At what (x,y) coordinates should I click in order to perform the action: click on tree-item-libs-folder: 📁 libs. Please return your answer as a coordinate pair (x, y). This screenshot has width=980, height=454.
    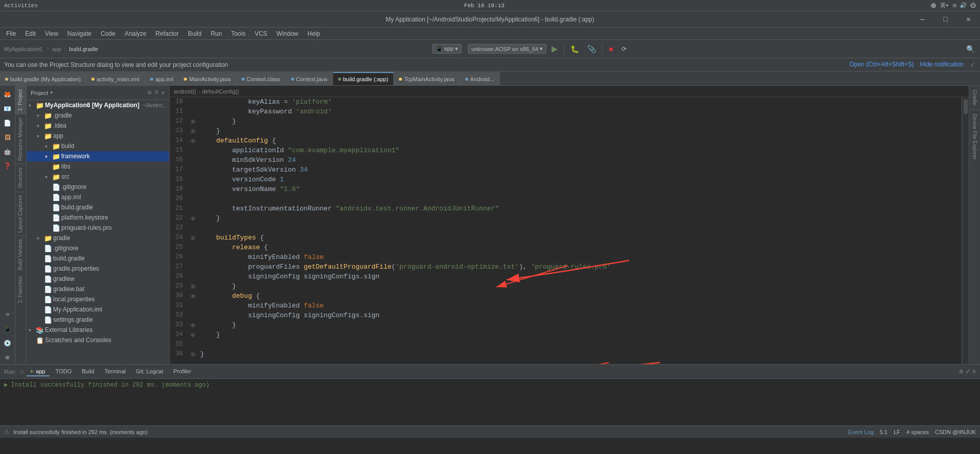
    Looking at the image, I should click on (98, 166).